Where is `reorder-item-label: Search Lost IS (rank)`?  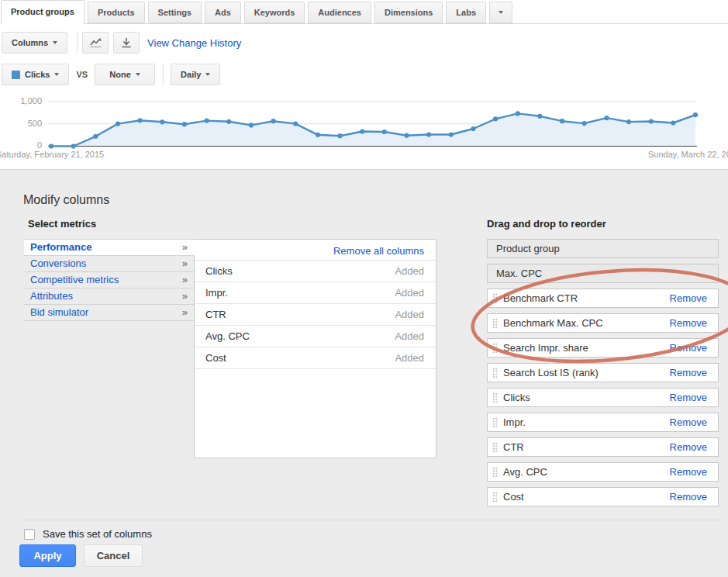
reorder-item-label: Search Lost IS (rank) is located at coordinates (586, 372).